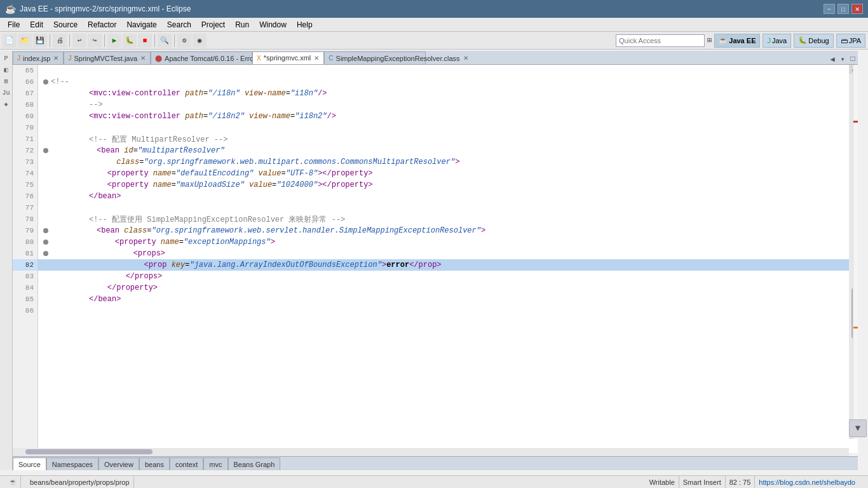  Describe the element at coordinates (448, 219) in the screenshot. I see `code-line-78: <!-- 配置使用 SimpleMappingExceptionResolver…` at that location.